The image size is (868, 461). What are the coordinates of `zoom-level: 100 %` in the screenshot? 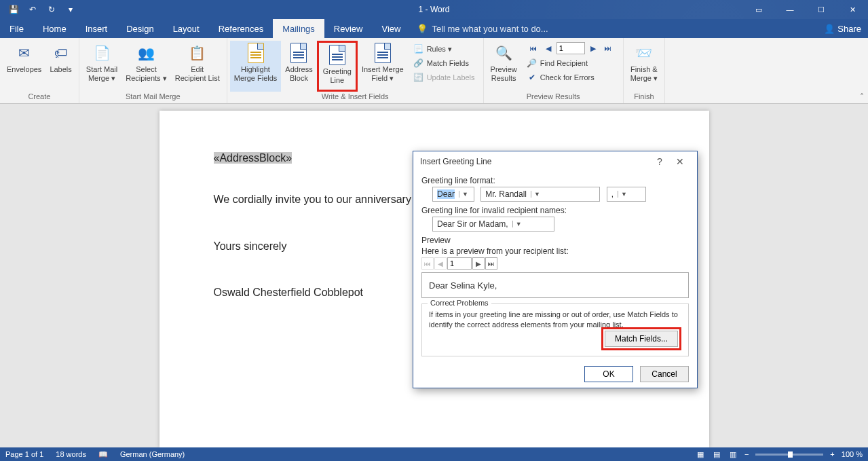 It's located at (852, 454).